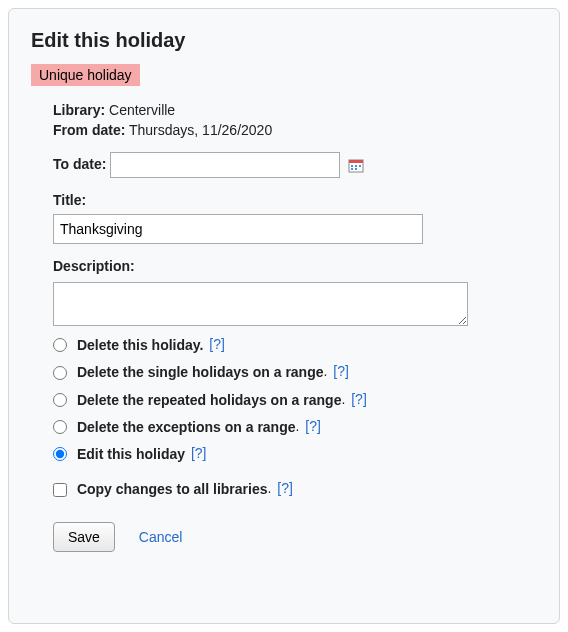 The image size is (568, 632). I want to click on cancel-link: Cancel, so click(161, 537).